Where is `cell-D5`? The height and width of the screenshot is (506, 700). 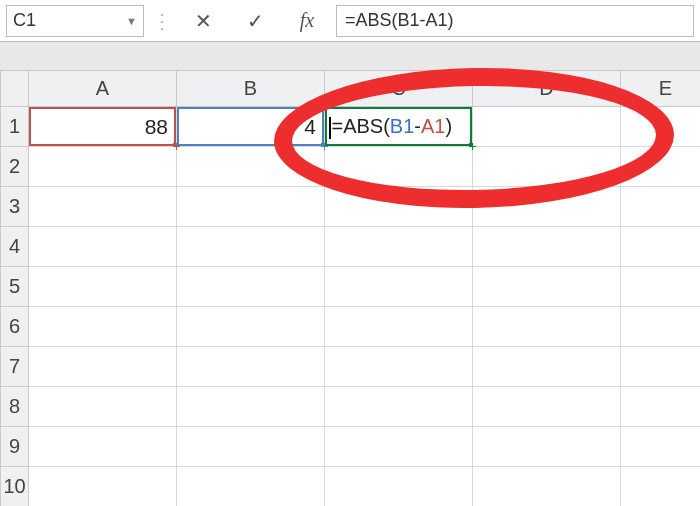 cell-D5 is located at coordinates (547, 287).